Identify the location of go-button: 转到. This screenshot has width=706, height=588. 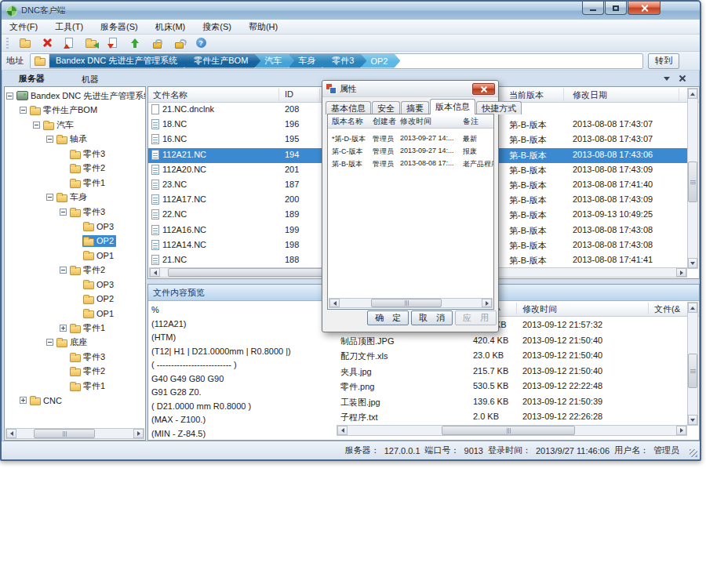
(664, 61).